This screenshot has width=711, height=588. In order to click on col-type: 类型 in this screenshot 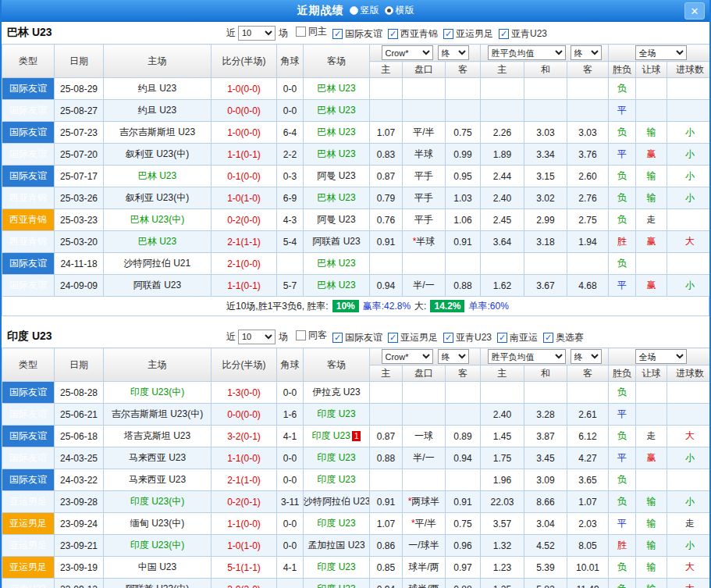, I will do `click(28, 61)`.